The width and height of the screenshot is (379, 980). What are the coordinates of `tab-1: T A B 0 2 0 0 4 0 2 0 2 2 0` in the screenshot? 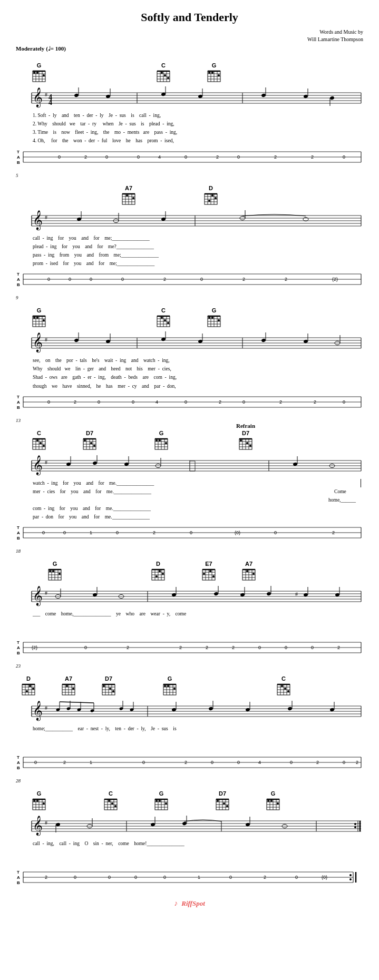 It's located at (190, 156).